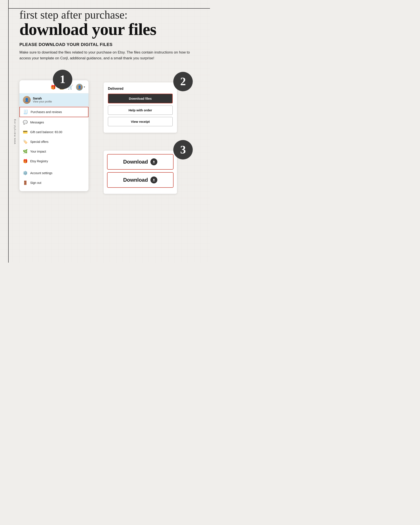 This screenshot has height=525, width=420. Describe the element at coordinates (54, 161) in the screenshot. I see `menu-item: 🎁 Etsy Registry` at that location.